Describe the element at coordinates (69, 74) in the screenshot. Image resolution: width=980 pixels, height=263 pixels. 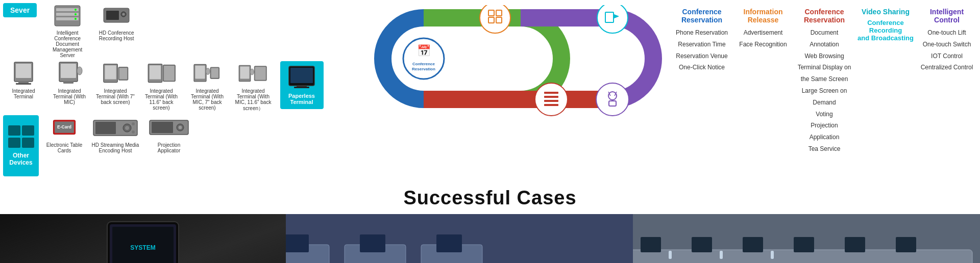
I see `terminal-mic-icon` at that location.